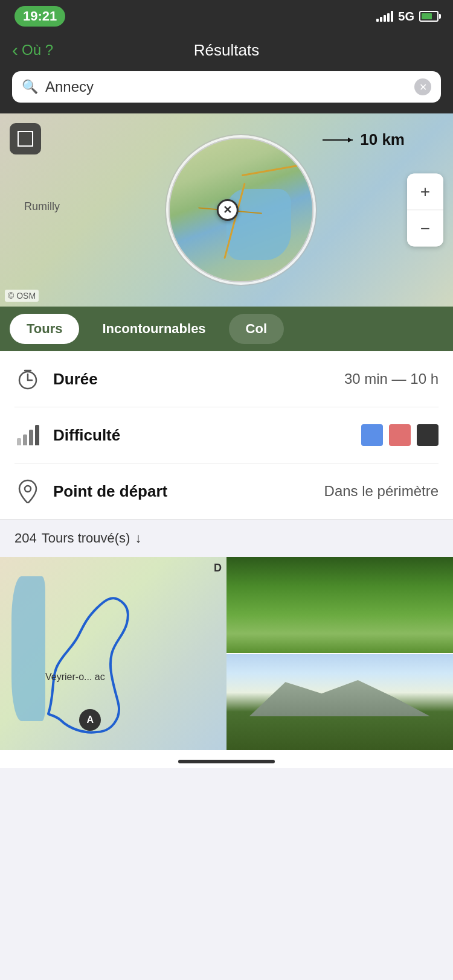 This screenshot has width=453, height=980. What do you see at coordinates (28, 435) in the screenshot?
I see `difficulty-icon` at bounding box center [28, 435].